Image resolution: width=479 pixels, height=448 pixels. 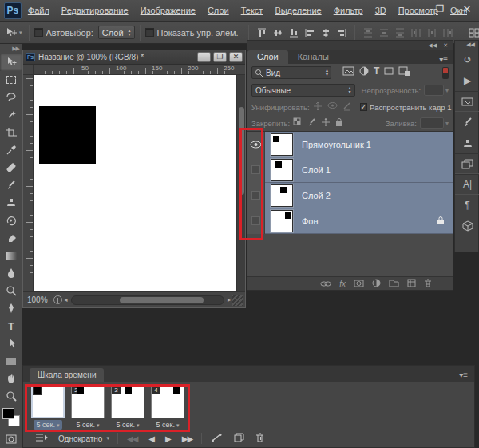 I want to click on scroll-left-arrow: ◂, so click(x=66, y=300).